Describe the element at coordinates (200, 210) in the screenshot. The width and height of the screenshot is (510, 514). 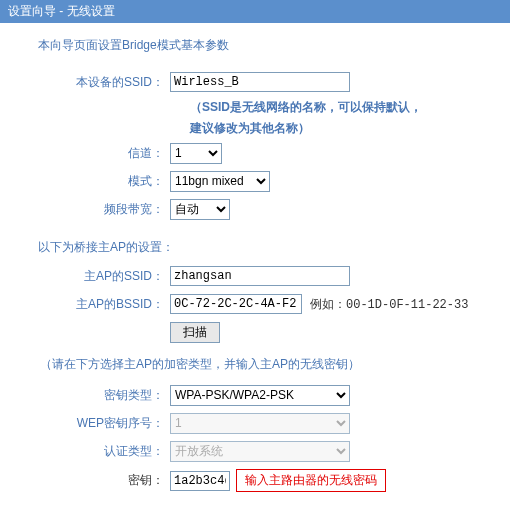
I see `bandwidth-select: 自动` at that location.